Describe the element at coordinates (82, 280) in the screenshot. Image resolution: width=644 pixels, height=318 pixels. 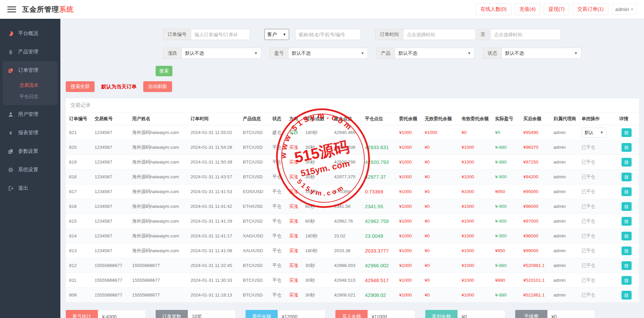
I see `cell-order-id: 811` at that location.